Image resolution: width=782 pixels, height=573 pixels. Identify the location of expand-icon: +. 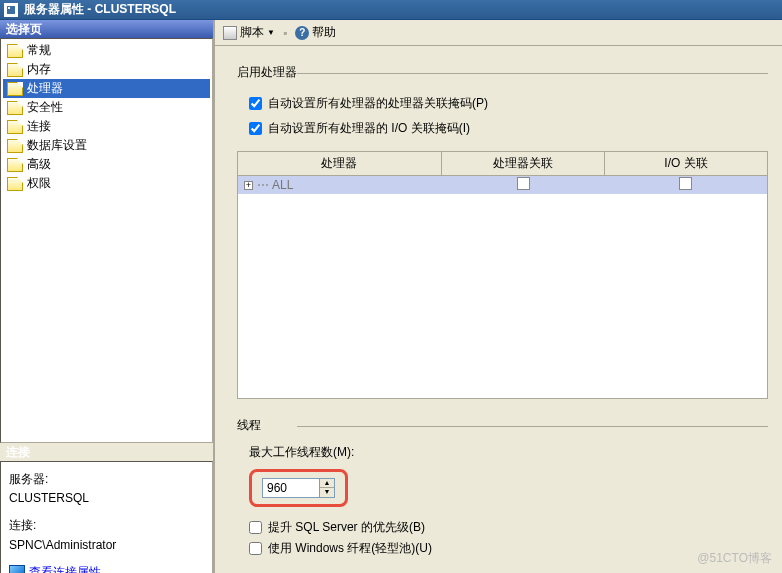
(248, 186).